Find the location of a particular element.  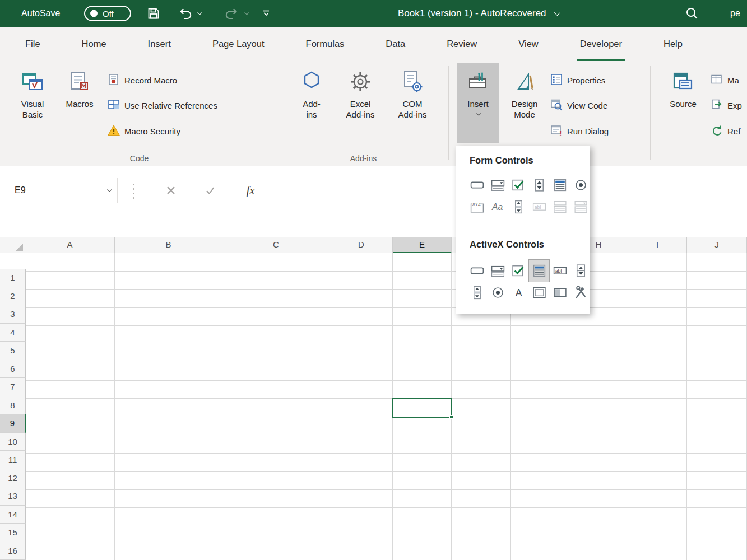

search-icon is located at coordinates (692, 13).